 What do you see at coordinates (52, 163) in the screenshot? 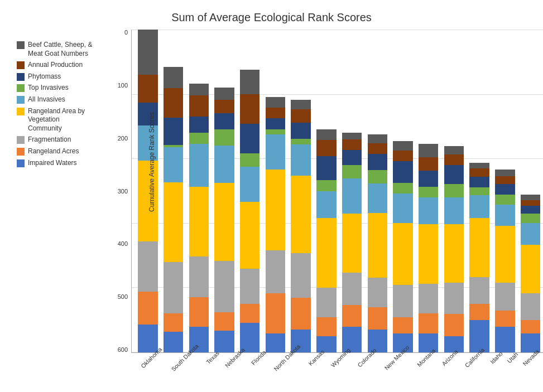
I see `legend-label: Impaired Waters` at bounding box center [52, 163].